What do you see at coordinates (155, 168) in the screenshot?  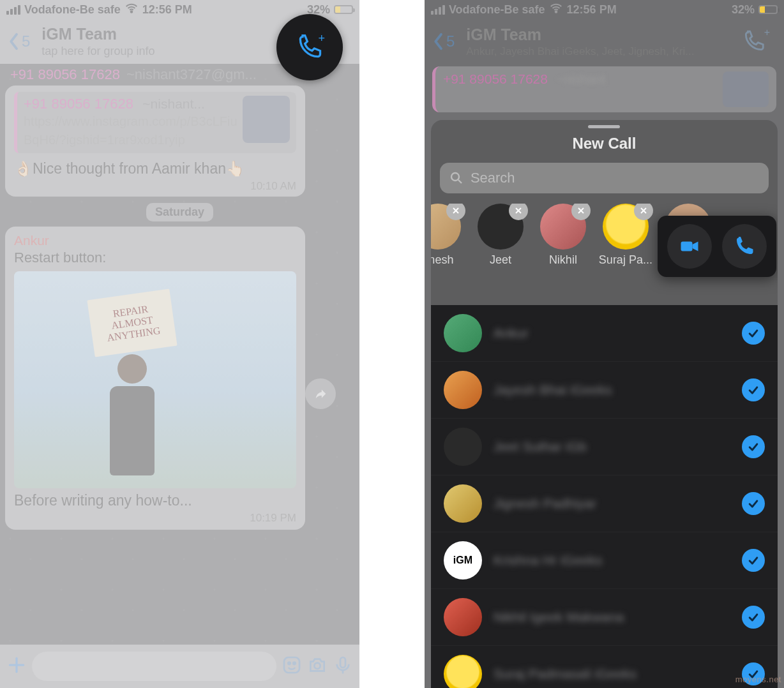 I see `message-text: 👌🏻Nice thought from Aamir khan👆🏻` at bounding box center [155, 168].